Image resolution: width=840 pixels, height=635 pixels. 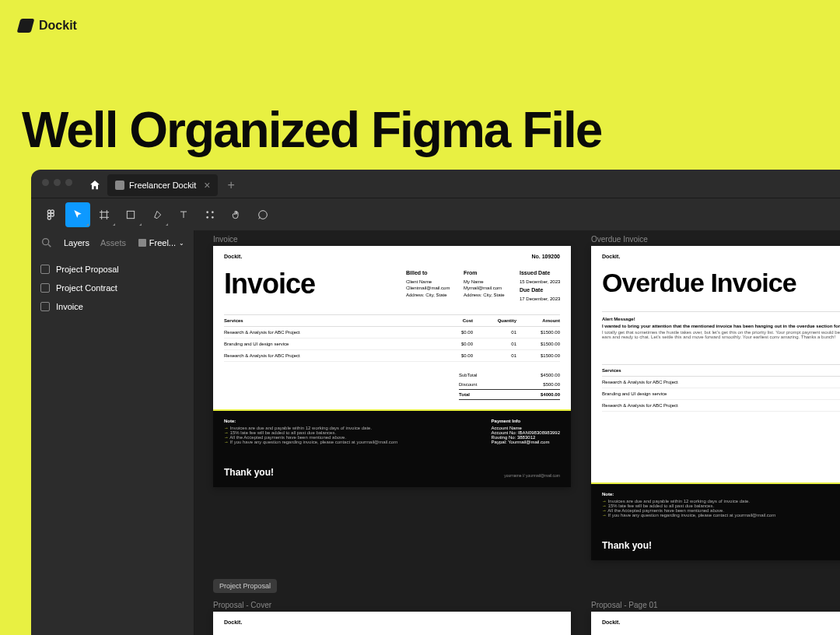 What do you see at coordinates (551, 375) in the screenshot?
I see `value: $4500.00` at bounding box center [551, 375].